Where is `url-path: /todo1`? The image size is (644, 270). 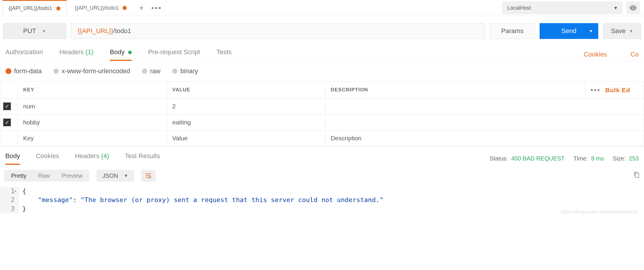 url-path: /todo1 is located at coordinates (122, 31).